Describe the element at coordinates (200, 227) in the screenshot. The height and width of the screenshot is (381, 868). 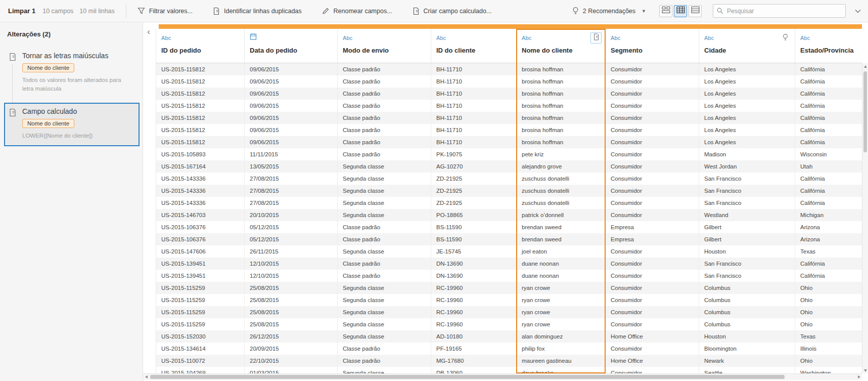
I see `cell: US-2015-106376` at that location.